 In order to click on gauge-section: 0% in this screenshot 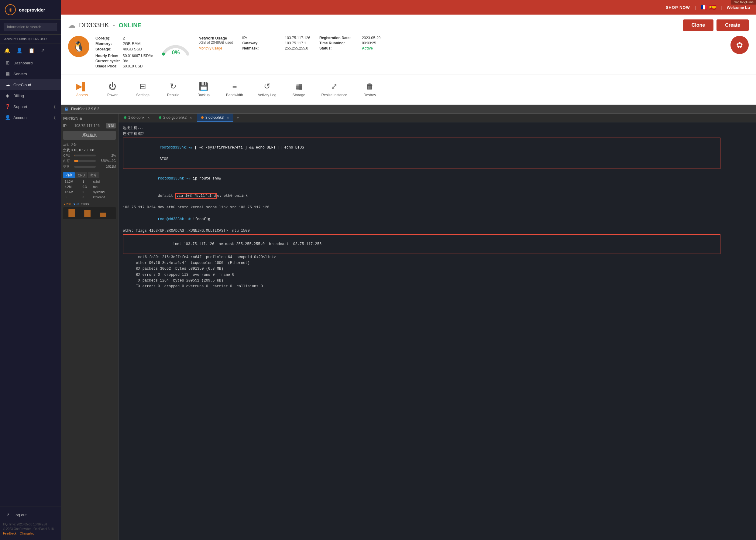, I will do `click(176, 46)`.